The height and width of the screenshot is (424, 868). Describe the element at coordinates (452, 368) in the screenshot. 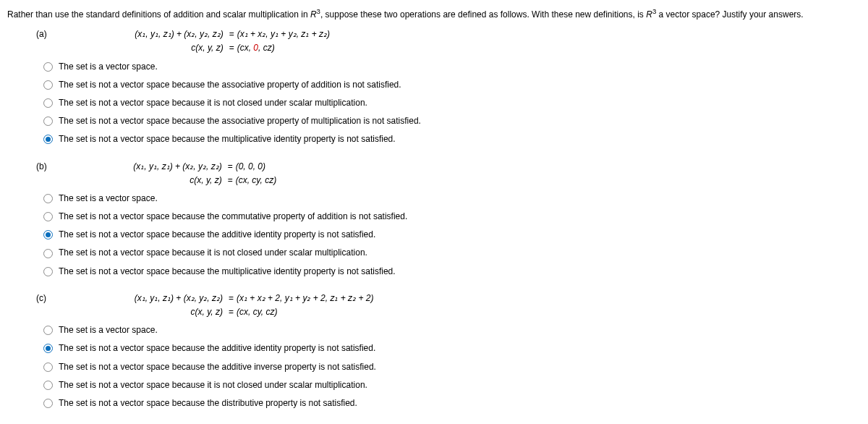

I see `option-c3: The set is not a vector space because th…` at that location.